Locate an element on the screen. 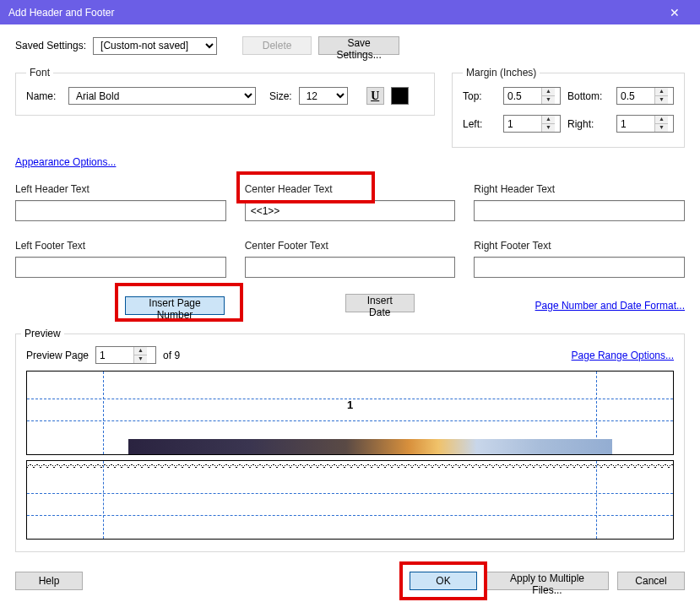 Image resolution: width=700 pixels, height=602 pixels. preview-content-band is located at coordinates (370, 447).